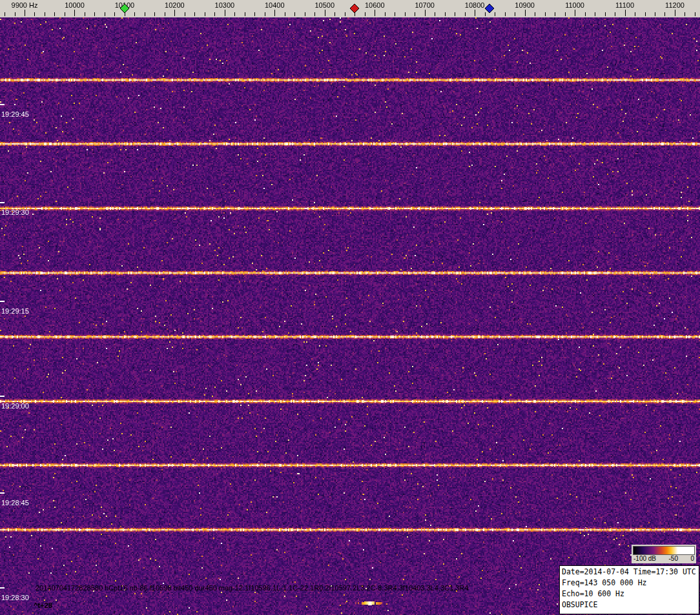 The image size is (700, 615). I want to click on info-date-line: Date=2014-07-04 Time=17:30 UTC, so click(629, 572).